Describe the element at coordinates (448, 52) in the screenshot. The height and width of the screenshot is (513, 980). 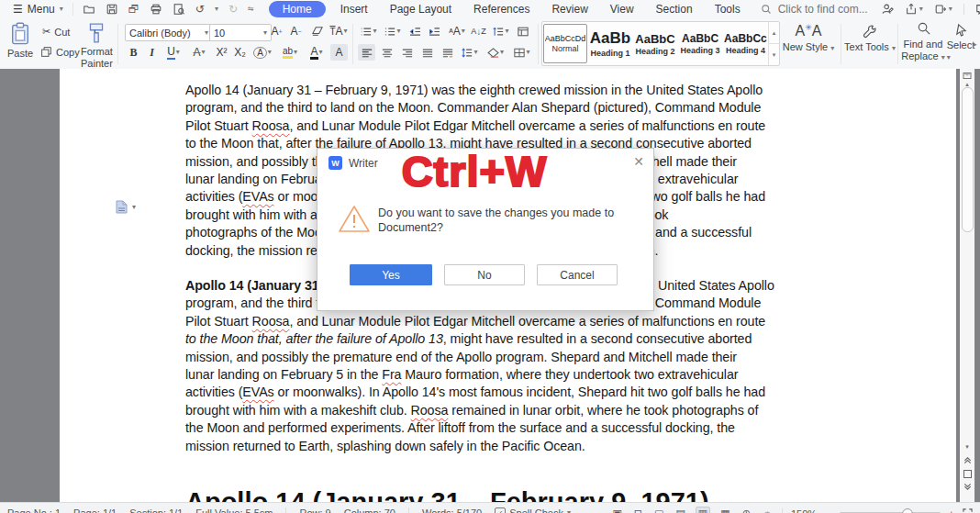
I see `distribute-text-button` at that location.